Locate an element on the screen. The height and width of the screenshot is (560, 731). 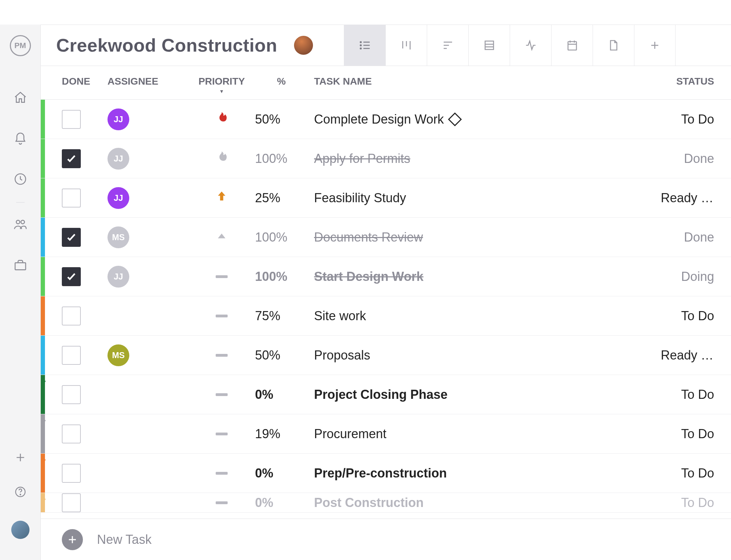
col-header-taskname: TASK NAME is located at coordinates (484, 81).